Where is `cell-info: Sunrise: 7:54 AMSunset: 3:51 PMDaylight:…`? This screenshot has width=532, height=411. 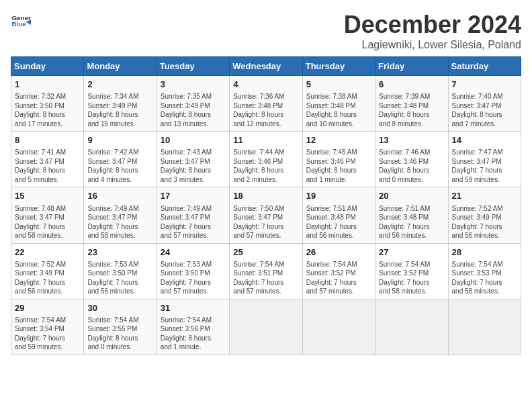 cell-info: Sunrise: 7:54 AMSunset: 3:51 PMDaylight:… is located at coordinates (266, 278).